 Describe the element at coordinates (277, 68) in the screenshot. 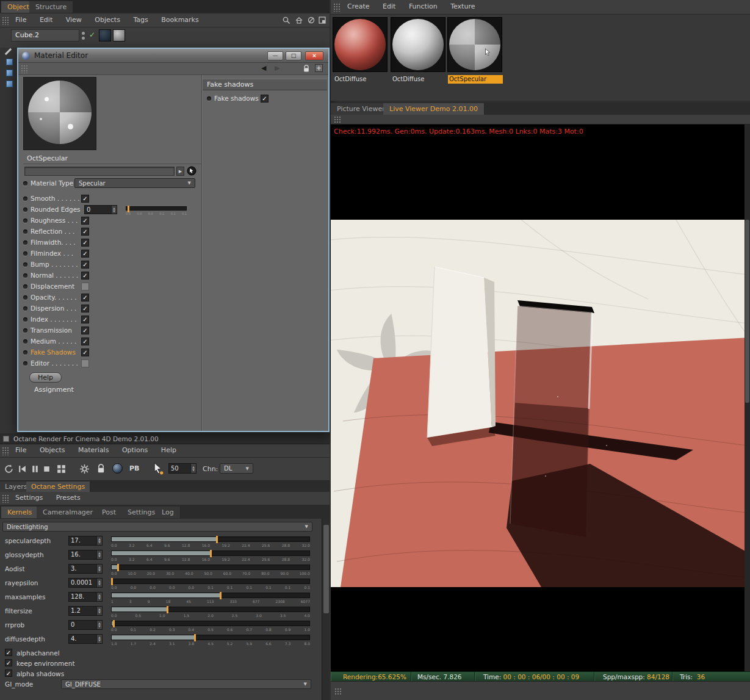

I see `nav-forward-icon: ▶` at that location.